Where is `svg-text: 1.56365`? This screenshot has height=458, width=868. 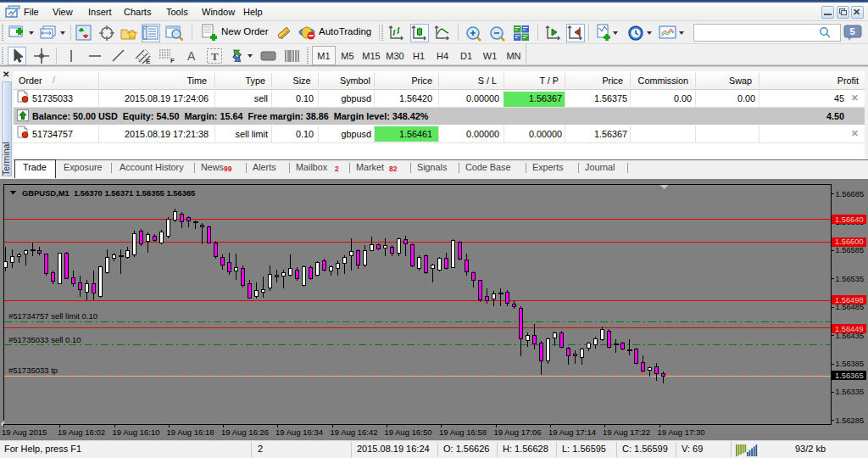 svg-text: 1.56365 is located at coordinates (849, 376).